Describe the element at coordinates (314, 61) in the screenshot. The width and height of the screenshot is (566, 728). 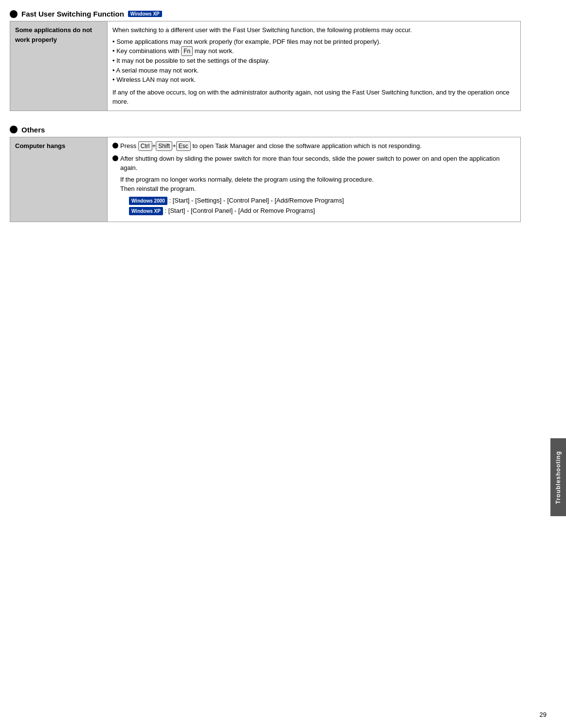
I see `fast-user-switching-bullet3: • It may not be possible to set the sett…` at that location.